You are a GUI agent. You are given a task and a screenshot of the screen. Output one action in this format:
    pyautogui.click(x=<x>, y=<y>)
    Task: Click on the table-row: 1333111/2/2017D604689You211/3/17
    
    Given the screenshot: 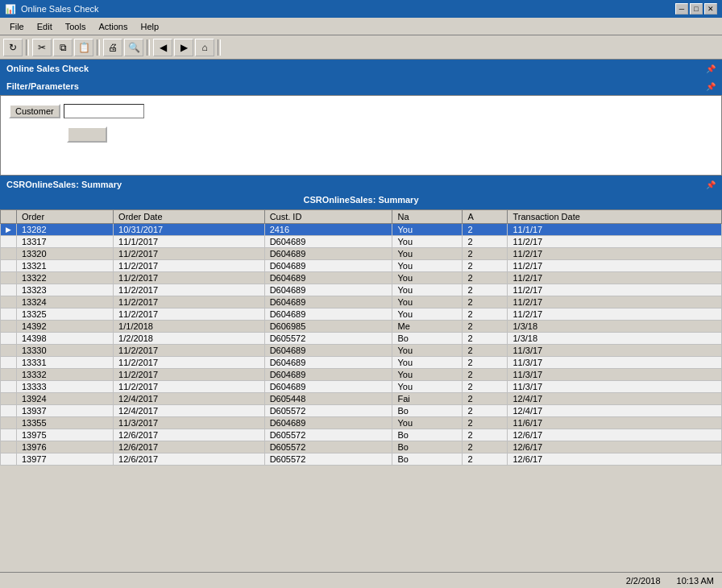 What is the action you would take?
    pyautogui.click(x=361, y=362)
    